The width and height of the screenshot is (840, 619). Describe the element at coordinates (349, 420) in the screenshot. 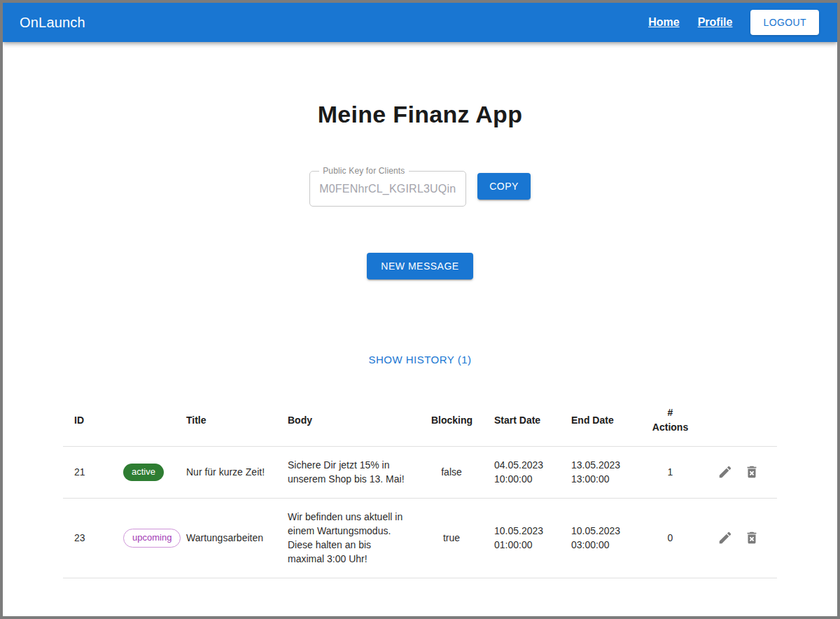

I see `header-body: Body` at that location.